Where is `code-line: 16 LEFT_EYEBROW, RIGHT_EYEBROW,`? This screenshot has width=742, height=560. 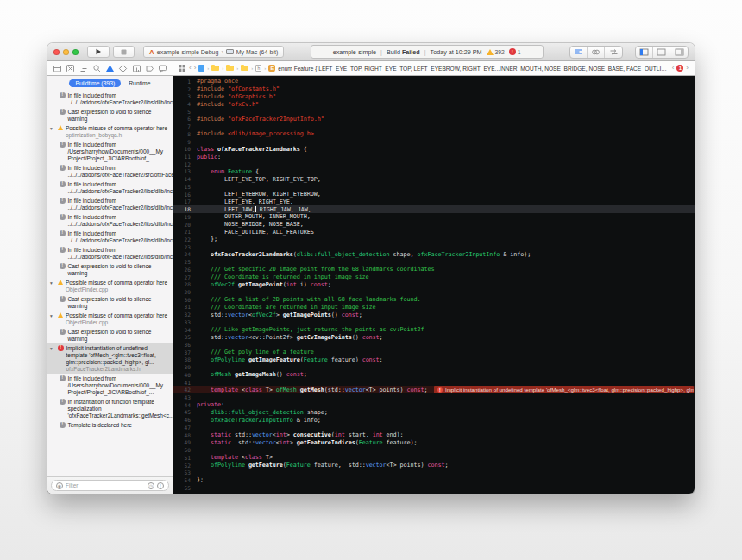
code-line: 16 LEFT_EYEBROW, RIGHT_EYEBROW, is located at coordinates (434, 195).